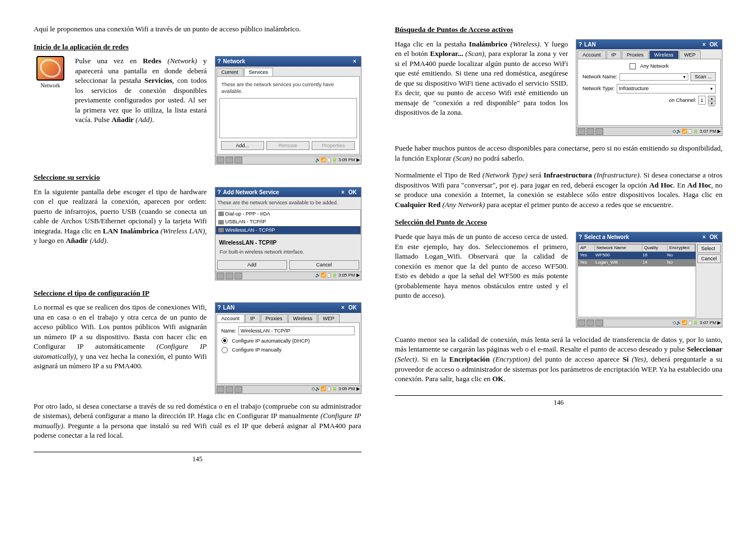  I want to click on table-row: Yes Logan_Wifi 14 No, so click(637, 263).